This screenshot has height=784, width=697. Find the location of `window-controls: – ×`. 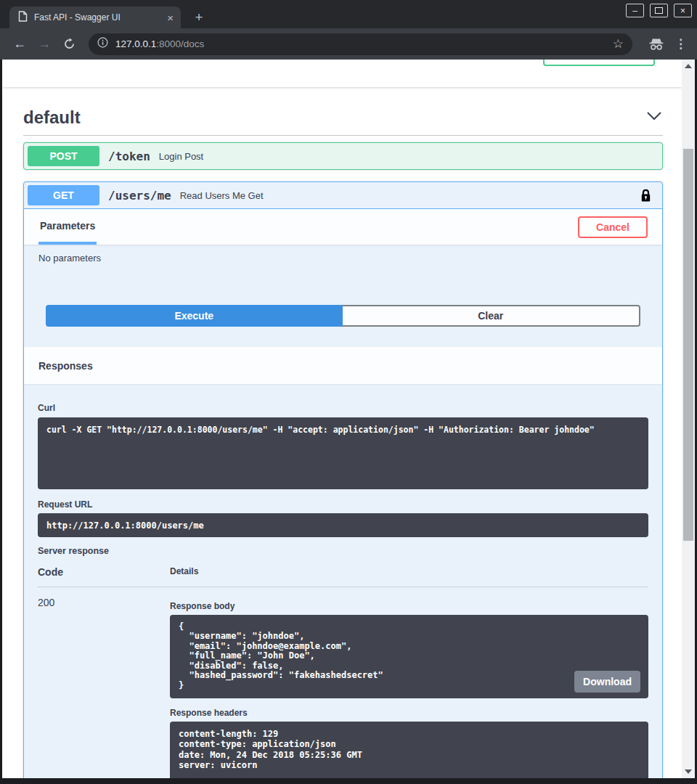

window-controls: – × is located at coordinates (659, 10).